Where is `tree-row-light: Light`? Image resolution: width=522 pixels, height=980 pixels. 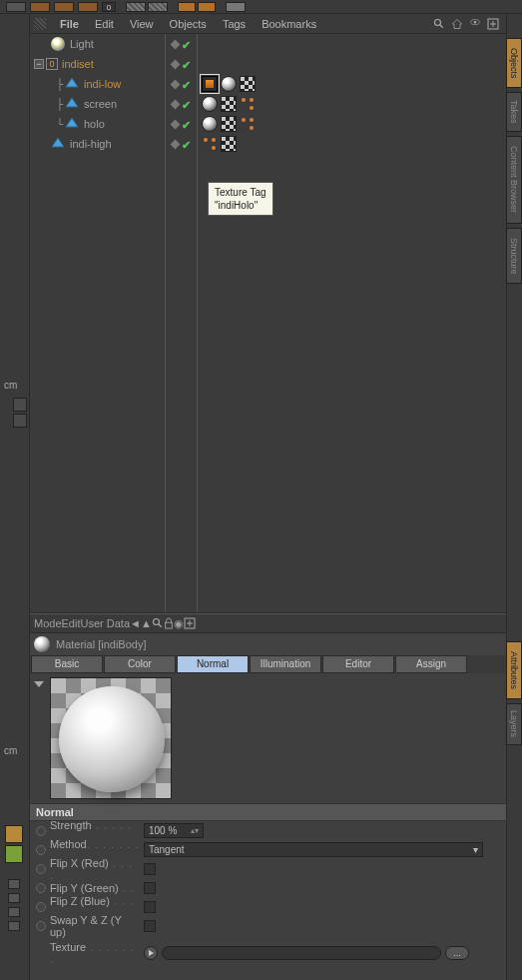
tree-row-light: Light is located at coordinates (98, 44).